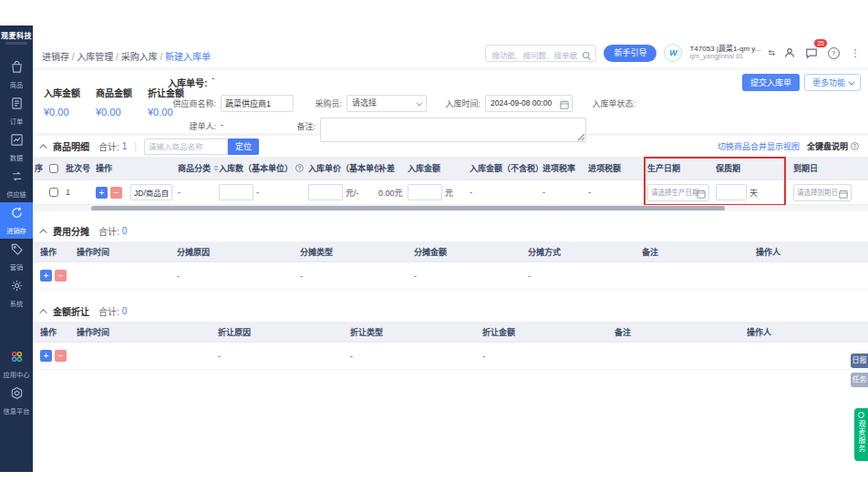 The width and height of the screenshot is (868, 502). I want to click on col-qty: 入库数（基本单位）, so click(264, 168).